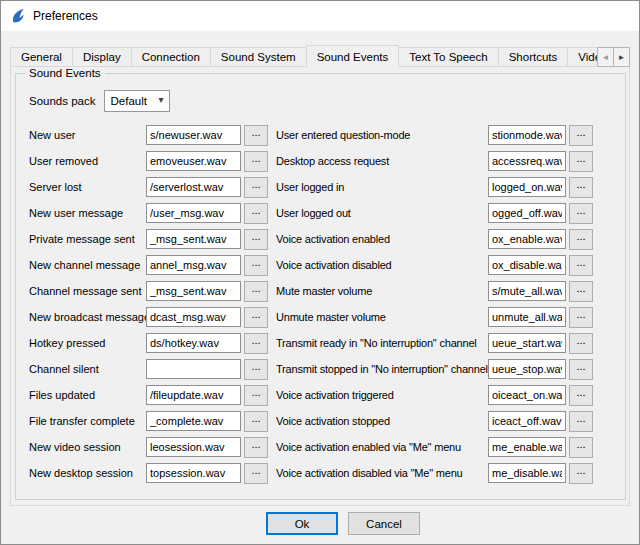 The width and height of the screenshot is (640, 545). Describe the element at coordinates (302, 524) in the screenshot. I see `ok-button: Ok` at that location.